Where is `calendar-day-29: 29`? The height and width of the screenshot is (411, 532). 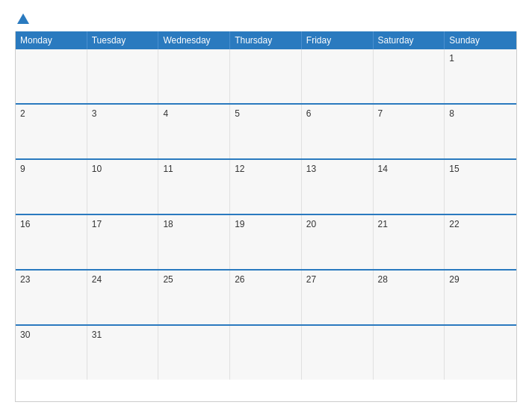 calendar-day-29: 29 is located at coordinates (480, 297).